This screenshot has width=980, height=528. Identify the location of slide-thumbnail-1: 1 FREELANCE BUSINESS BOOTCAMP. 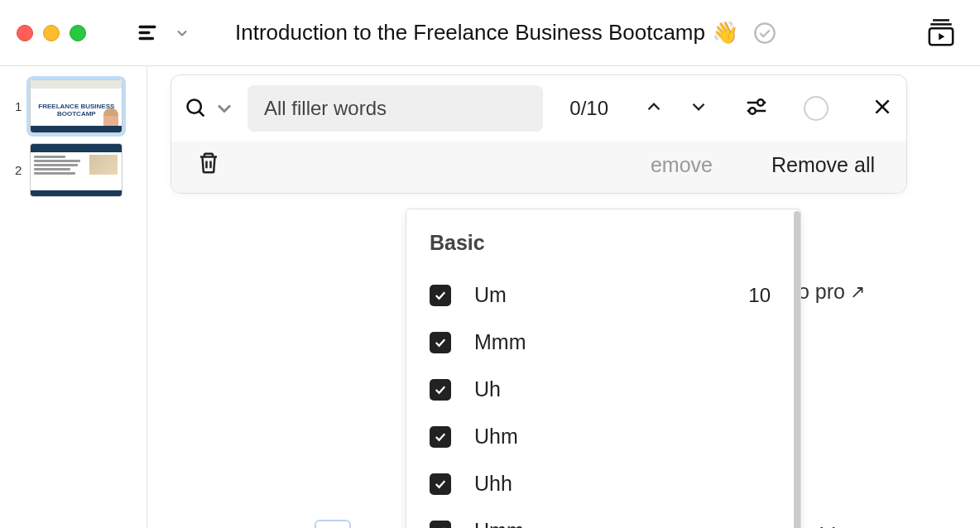
(73, 109).